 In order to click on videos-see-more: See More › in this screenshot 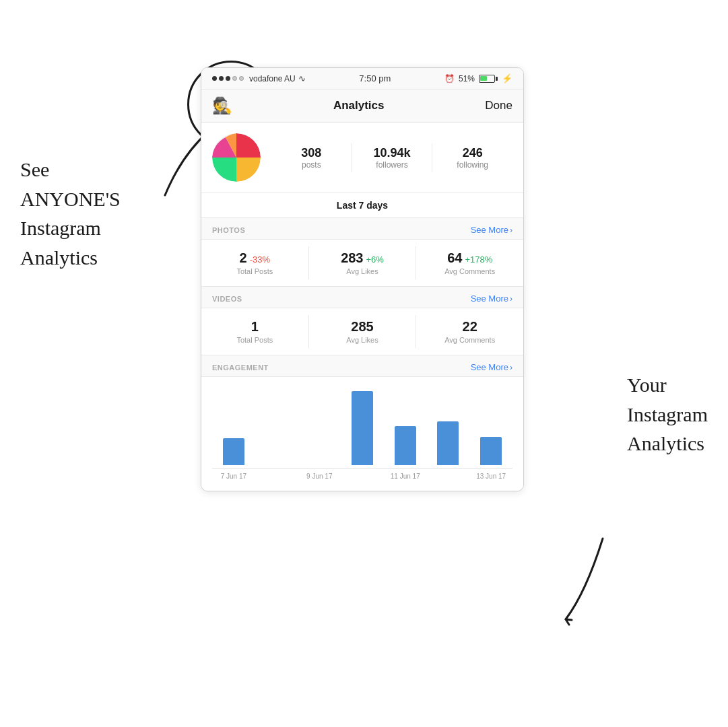, I will do `click(492, 299)`.